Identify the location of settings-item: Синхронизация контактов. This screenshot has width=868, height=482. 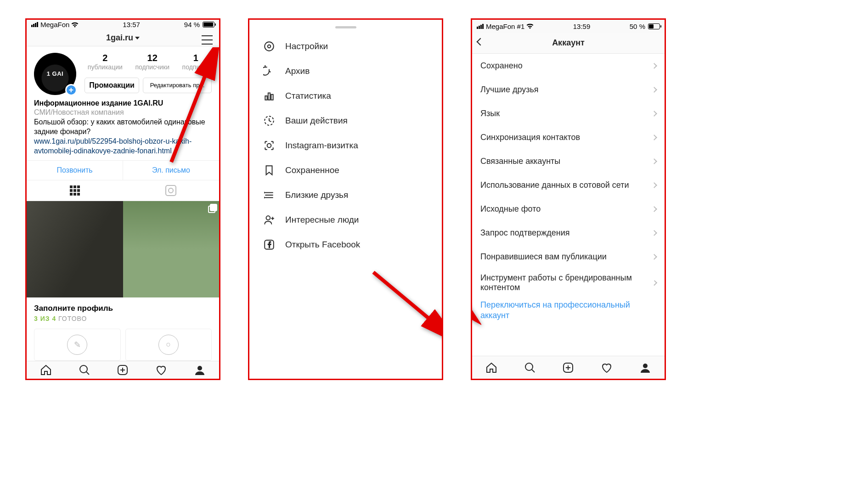
(569, 137).